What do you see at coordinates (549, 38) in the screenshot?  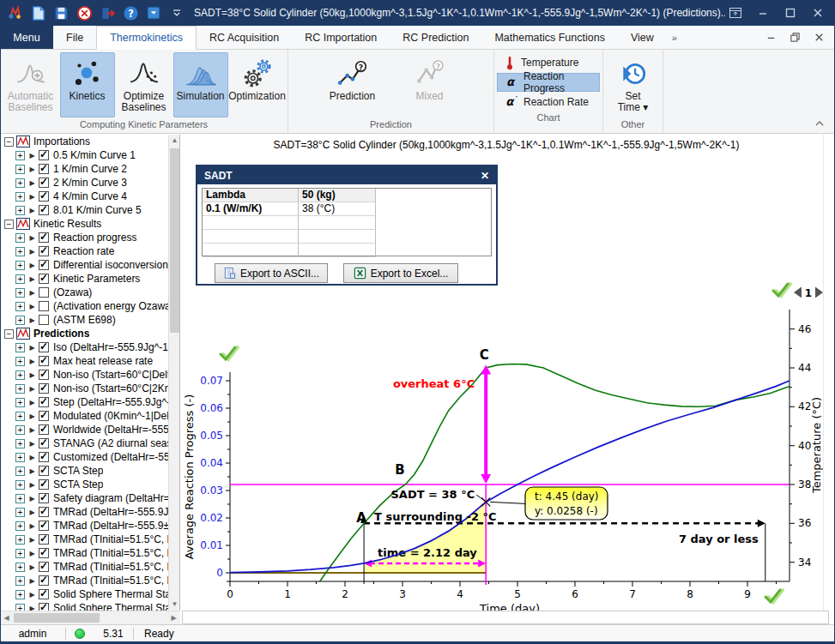 I see `tab-mathematics-functions: Mathematics Functions` at bounding box center [549, 38].